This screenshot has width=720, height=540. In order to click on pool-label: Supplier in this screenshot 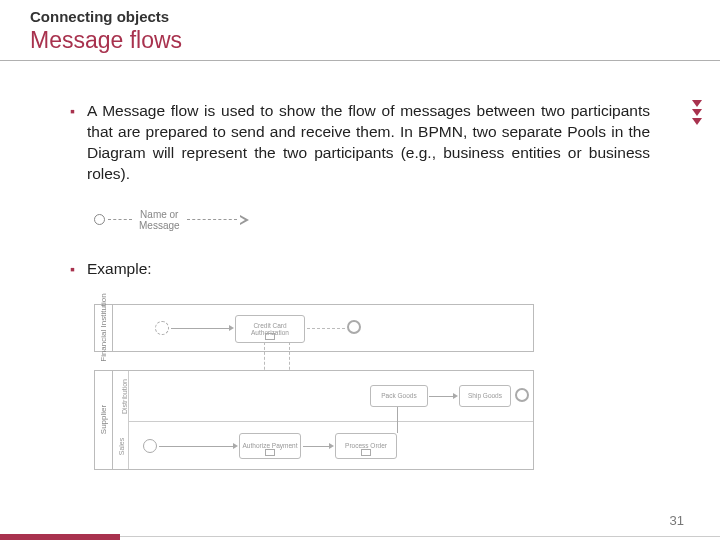, I will do `click(104, 420)`.